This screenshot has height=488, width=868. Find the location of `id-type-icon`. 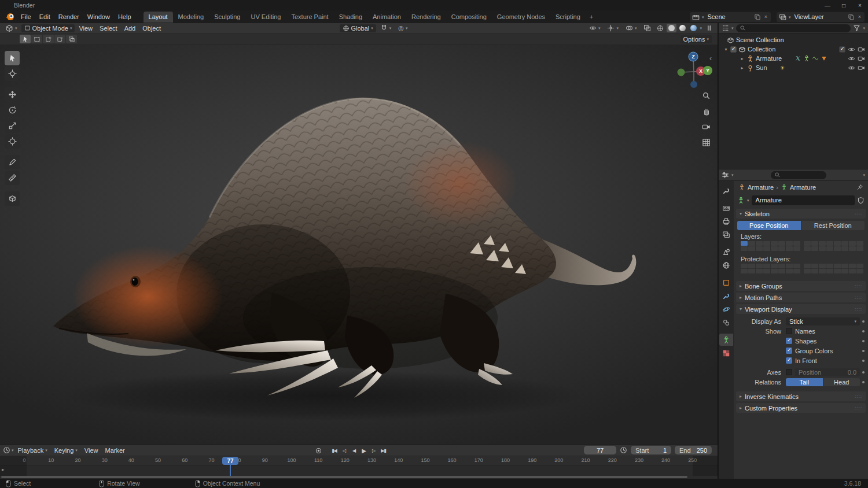

id-type-icon is located at coordinates (741, 200).